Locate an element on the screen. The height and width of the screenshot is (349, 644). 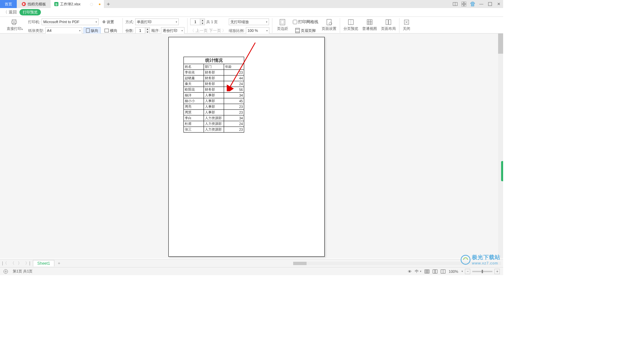
portrait-icon is located at coordinates (88, 31).